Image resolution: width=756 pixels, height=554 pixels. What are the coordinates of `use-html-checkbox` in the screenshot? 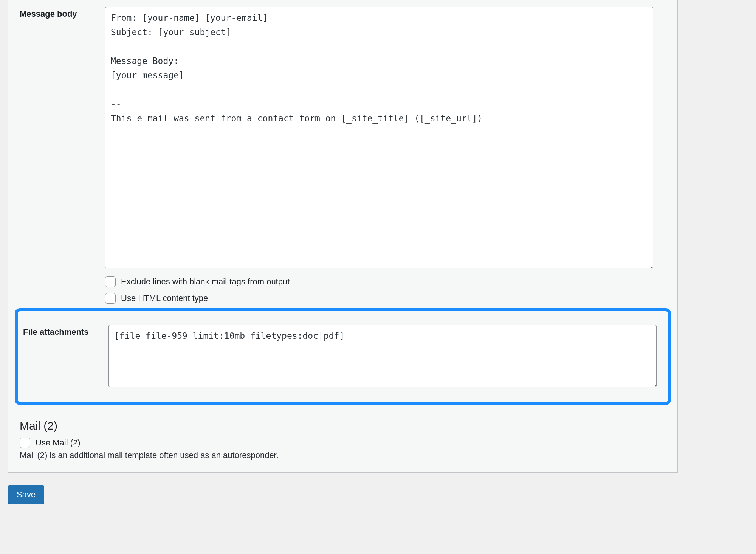 It's located at (110, 298).